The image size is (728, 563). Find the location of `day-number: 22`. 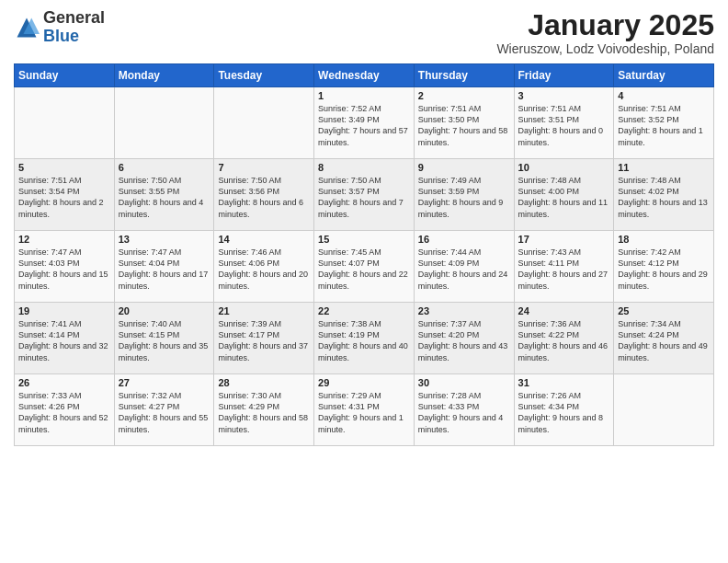

day-number: 22 is located at coordinates (364, 311).